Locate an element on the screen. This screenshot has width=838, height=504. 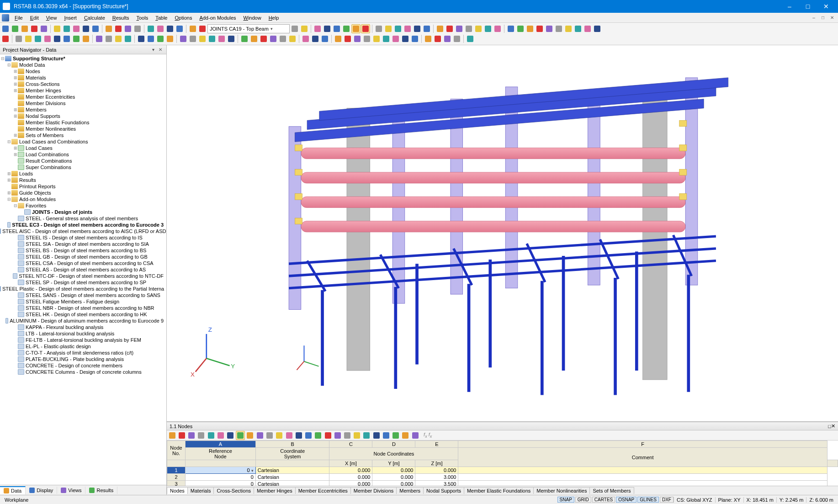
col-comment: Comment is located at coordinates (642, 457).